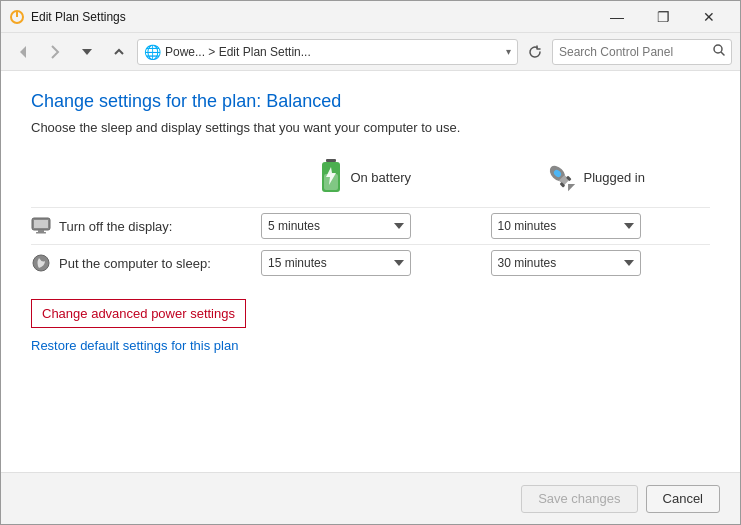 The width and height of the screenshot is (741, 525). I want to click on window-icon, so click(17, 17).